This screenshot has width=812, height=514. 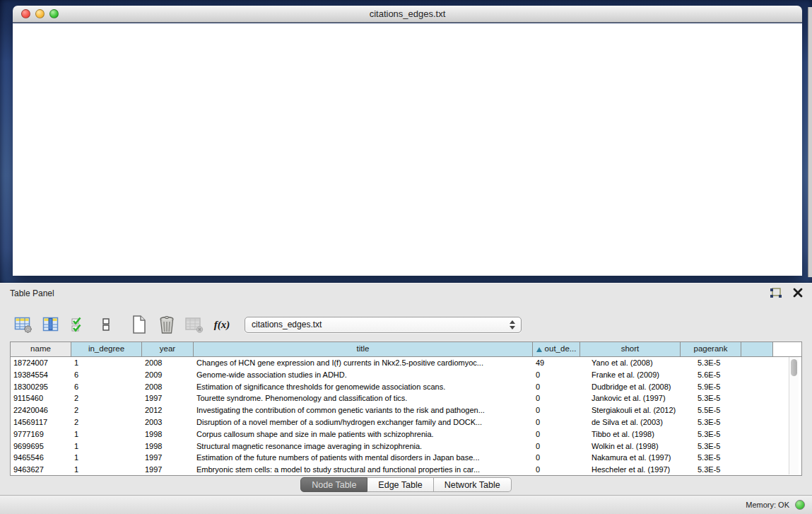 I want to click on table-toolbar: f(x) citations_edges.txt, so click(x=267, y=325).